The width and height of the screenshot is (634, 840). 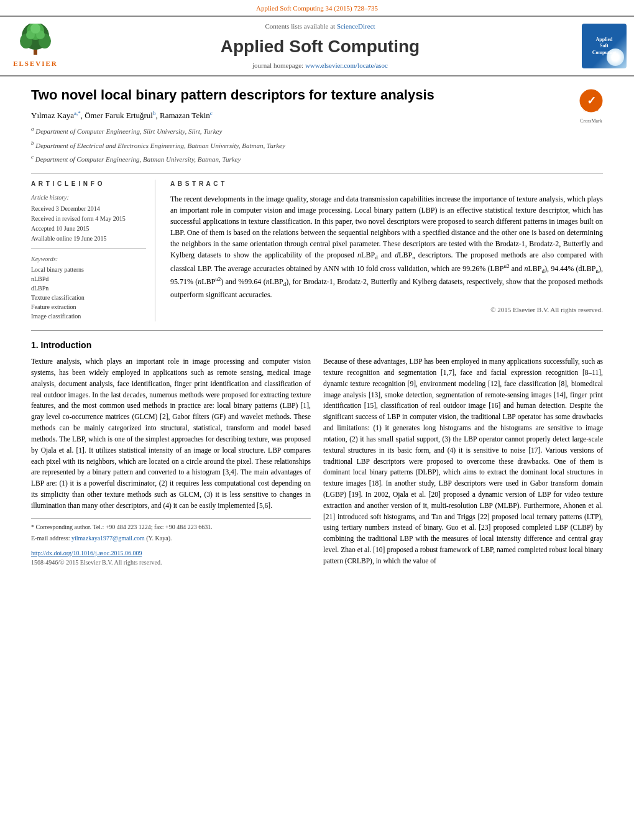 What do you see at coordinates (88, 259) in the screenshot?
I see `keywords-label: Keywords:` at bounding box center [88, 259].